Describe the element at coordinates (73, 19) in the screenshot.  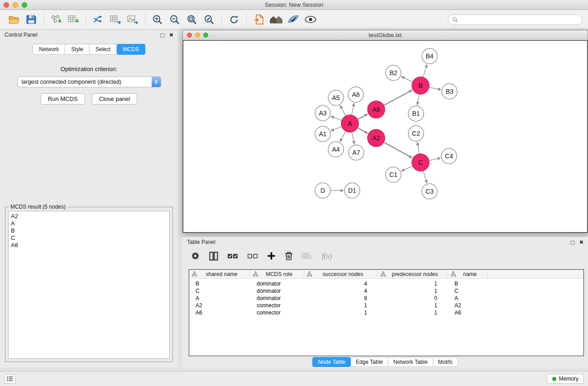
I see `import-table-button` at that location.